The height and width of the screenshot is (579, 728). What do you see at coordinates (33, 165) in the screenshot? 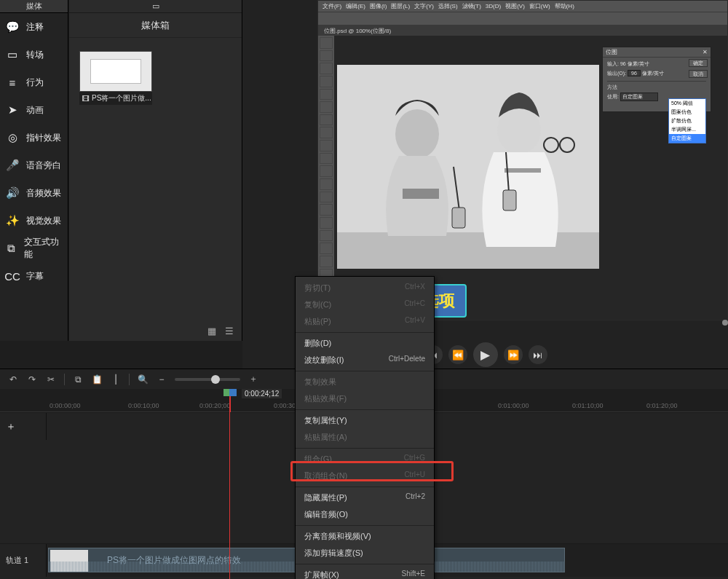
I see `sidebar-item-5: 🎤语音旁白` at bounding box center [33, 165].